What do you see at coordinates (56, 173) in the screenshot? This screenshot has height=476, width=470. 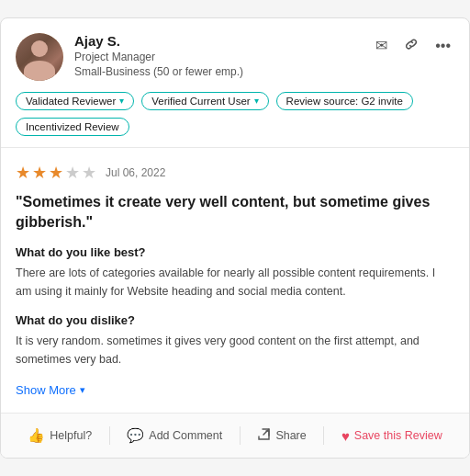 I see `star-rating: ★ ★ ★ ★ ★` at bounding box center [56, 173].